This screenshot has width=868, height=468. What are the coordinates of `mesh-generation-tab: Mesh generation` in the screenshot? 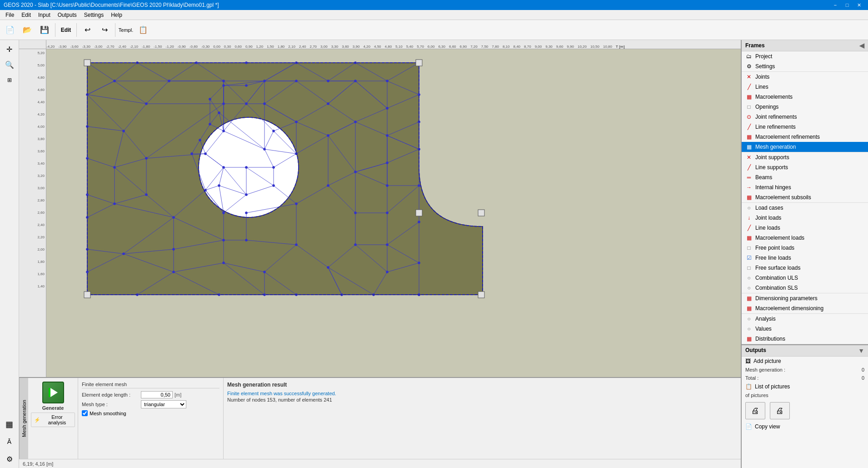 It's located at (24, 418).